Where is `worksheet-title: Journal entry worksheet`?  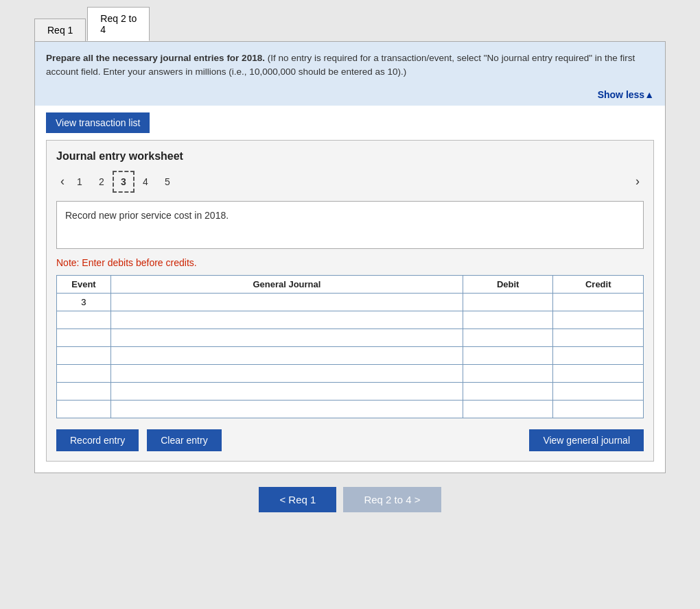 worksheet-title: Journal entry worksheet is located at coordinates (350, 156).